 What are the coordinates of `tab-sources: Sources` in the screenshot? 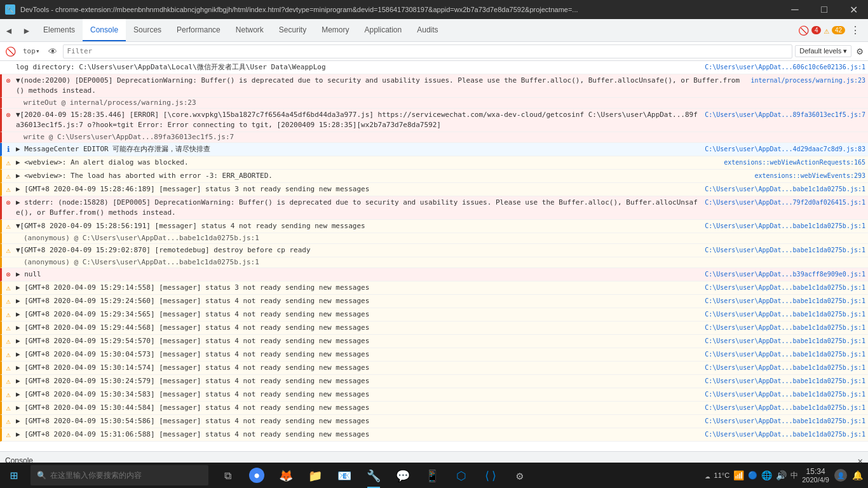 It's located at (147, 30).